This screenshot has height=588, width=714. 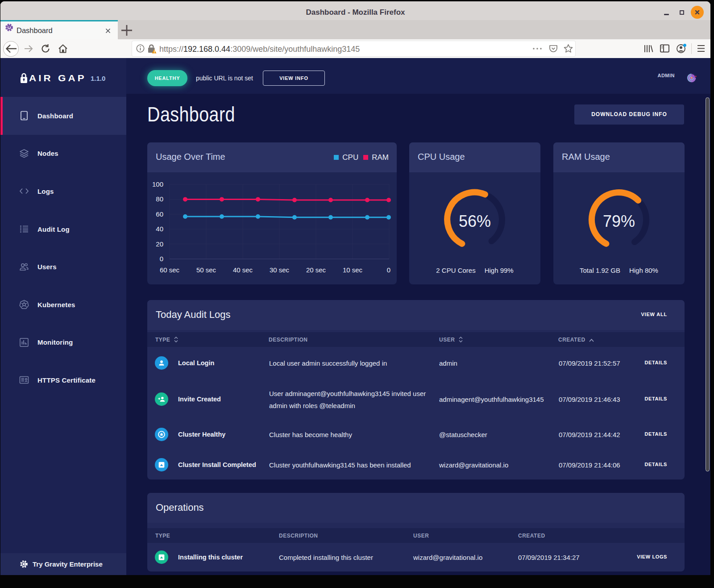 I want to click on svg-text: 40, so click(x=160, y=229).